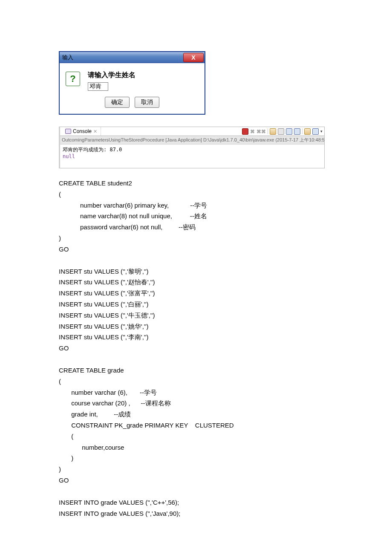 The width and height of the screenshot is (392, 555). I want to click on scroll-lock-icon, so click(281, 131).